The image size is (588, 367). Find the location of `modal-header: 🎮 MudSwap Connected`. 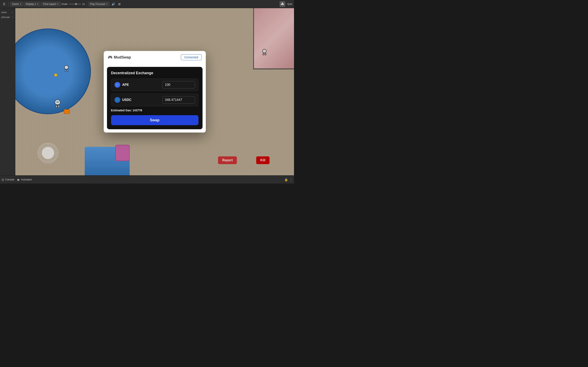

modal-header: 🎮 MudSwap Connected is located at coordinates (155, 57).